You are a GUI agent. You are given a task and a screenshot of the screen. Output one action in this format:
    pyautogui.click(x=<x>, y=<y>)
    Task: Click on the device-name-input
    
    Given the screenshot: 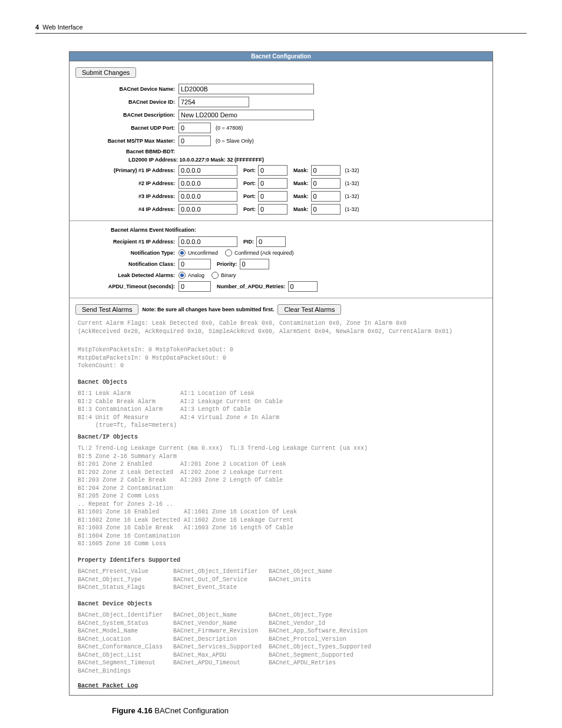 What is the action you would take?
    pyautogui.click(x=246, y=89)
    